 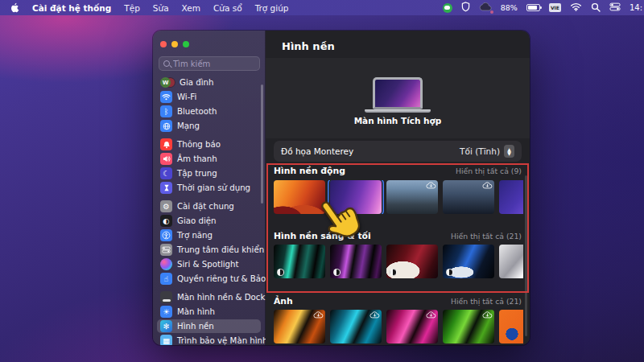 What do you see at coordinates (72, 8) in the screenshot?
I see `menu-app-name: Cài đặt hệ thống` at bounding box center [72, 8].